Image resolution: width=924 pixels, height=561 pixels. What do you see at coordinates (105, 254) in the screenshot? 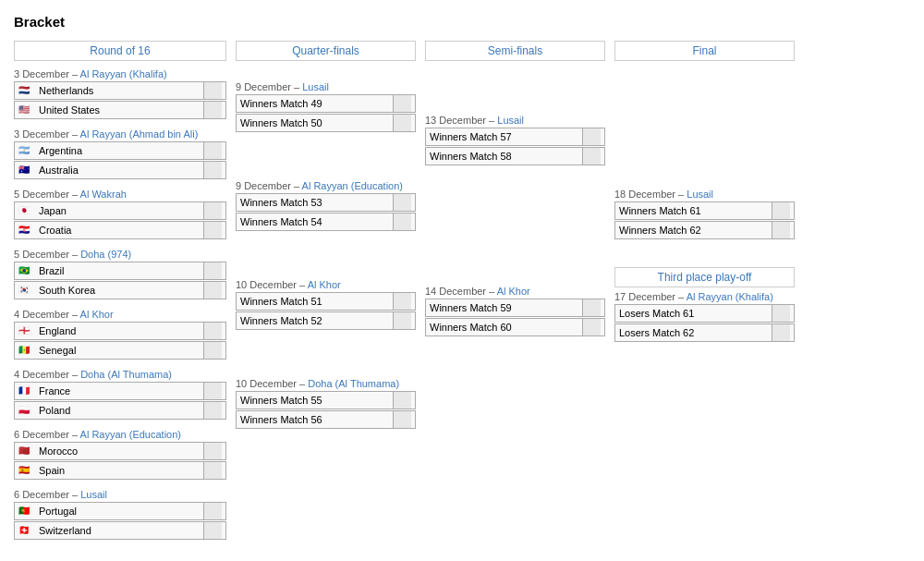
I see `venue-link-4: Doha (974)` at bounding box center [105, 254].